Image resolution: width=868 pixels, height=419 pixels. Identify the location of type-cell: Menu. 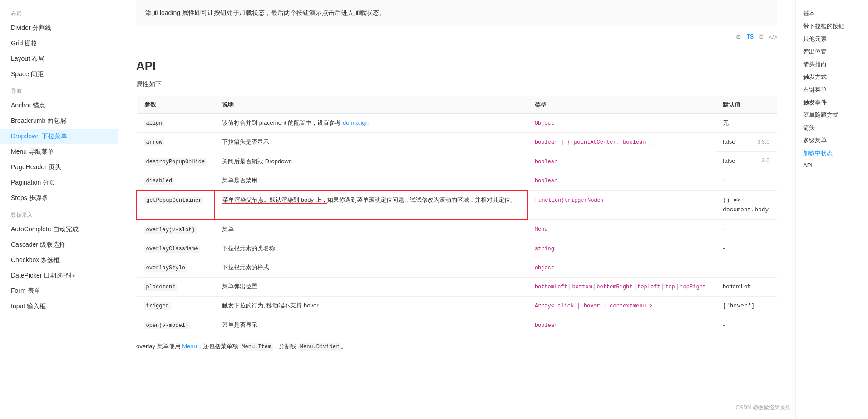
(621, 229).